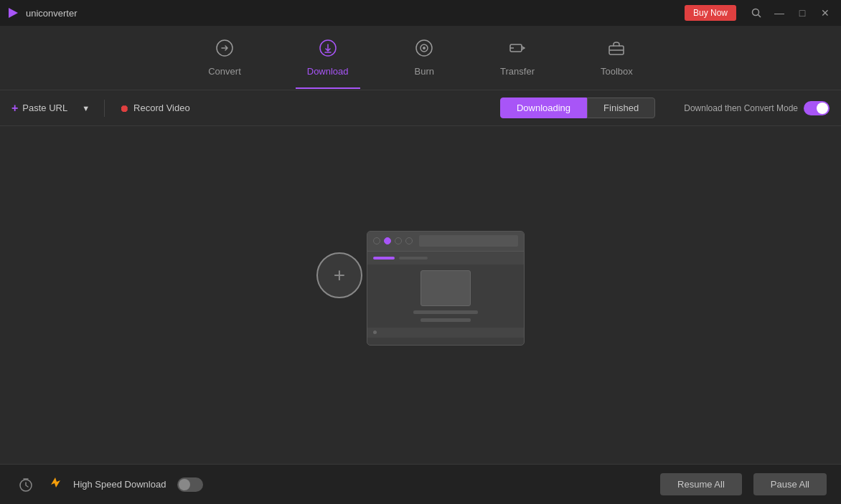 The height and width of the screenshot is (504, 841). What do you see at coordinates (420, 484) in the screenshot?
I see `bottom-bar: High Speed Download Resume All Pause All` at bounding box center [420, 484].